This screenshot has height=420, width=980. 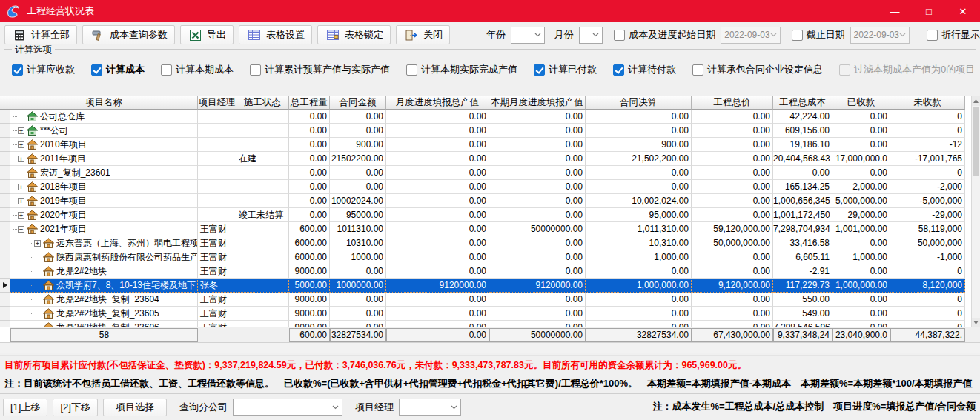 What do you see at coordinates (104, 173) in the screenshot?
I see `project-name-cell: 宏迈_复制_23601` at bounding box center [104, 173].